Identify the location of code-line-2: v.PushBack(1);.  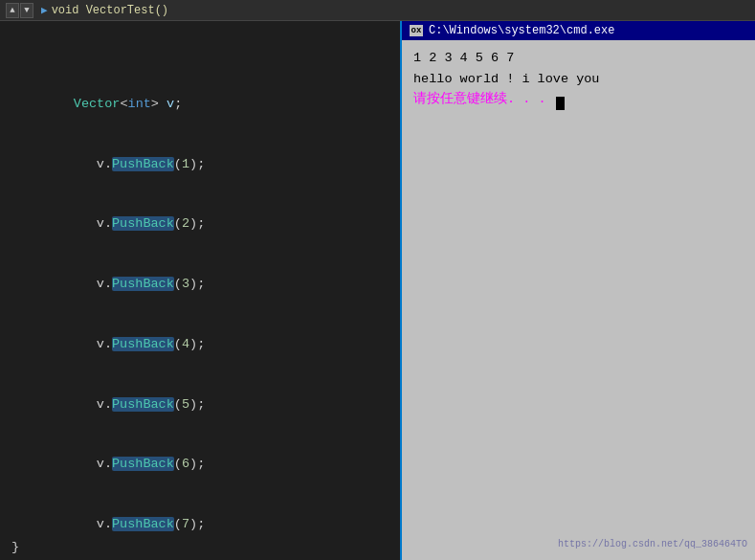
(200, 165).